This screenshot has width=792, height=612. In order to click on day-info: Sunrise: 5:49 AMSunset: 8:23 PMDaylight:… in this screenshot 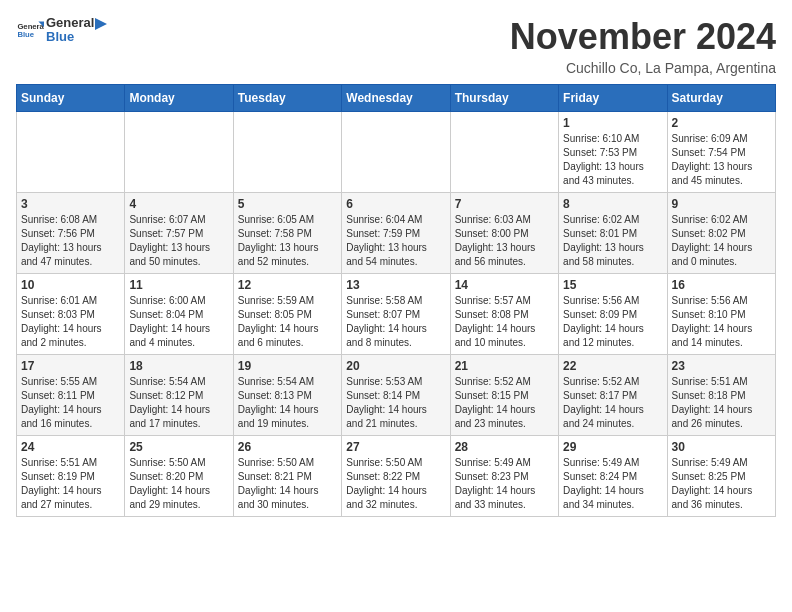, I will do `click(504, 484)`.